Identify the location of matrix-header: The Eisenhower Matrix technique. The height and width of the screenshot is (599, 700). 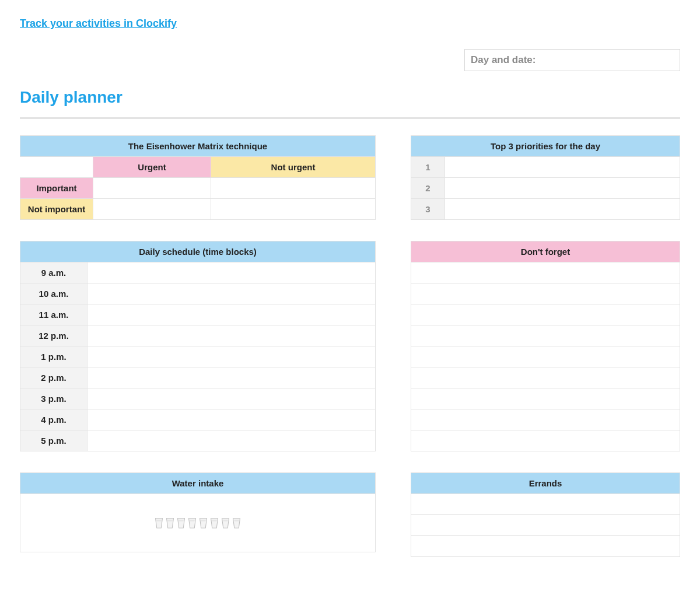
(198, 146).